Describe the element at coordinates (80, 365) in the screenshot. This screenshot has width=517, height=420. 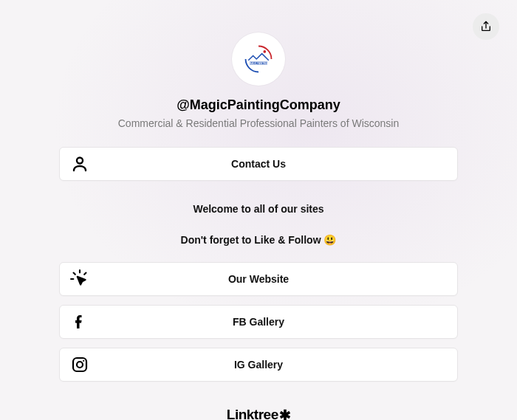
I see `instagram-icon` at that location.